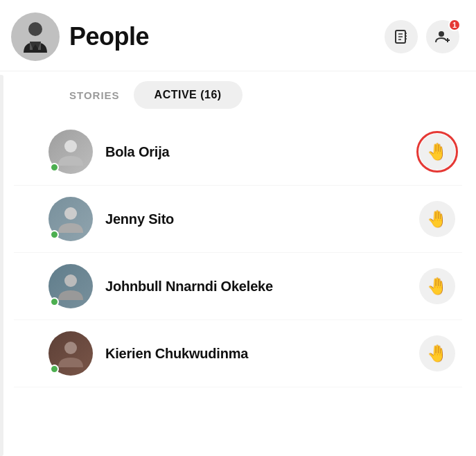 This screenshot has height=456, width=476. I want to click on person-name-3: Johnbull Nnarndi Okeleke, so click(262, 287).